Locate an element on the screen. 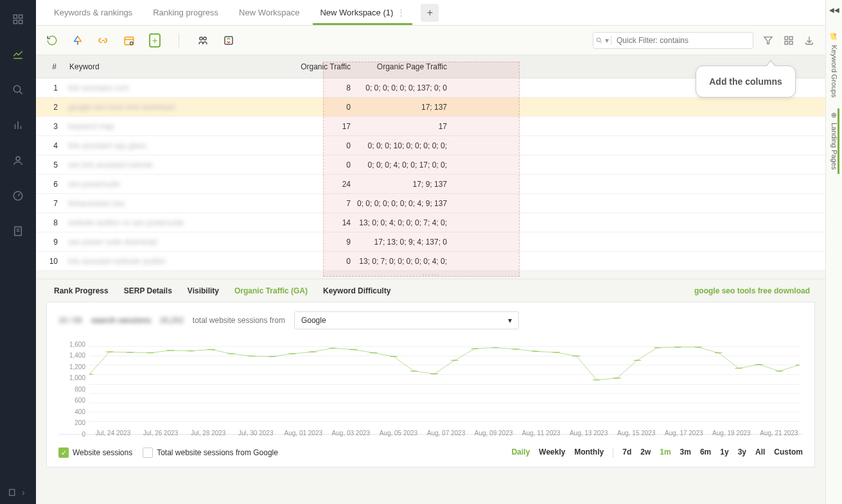 This screenshot has width=842, height=504. checkbox-empty-icon is located at coordinates (148, 453).